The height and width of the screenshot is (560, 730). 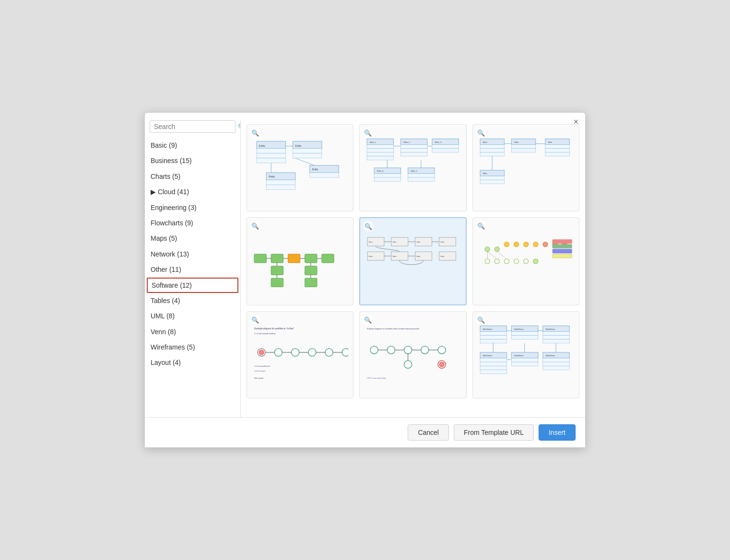 I want to click on search-input, so click(x=196, y=127).